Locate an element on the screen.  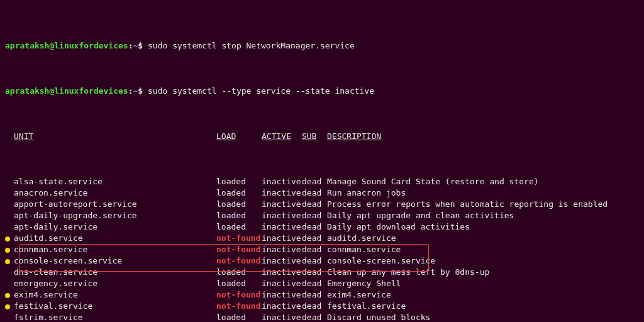
command-1: sudo systemctl stop NetworkManager.servi… is located at coordinates (252, 45).